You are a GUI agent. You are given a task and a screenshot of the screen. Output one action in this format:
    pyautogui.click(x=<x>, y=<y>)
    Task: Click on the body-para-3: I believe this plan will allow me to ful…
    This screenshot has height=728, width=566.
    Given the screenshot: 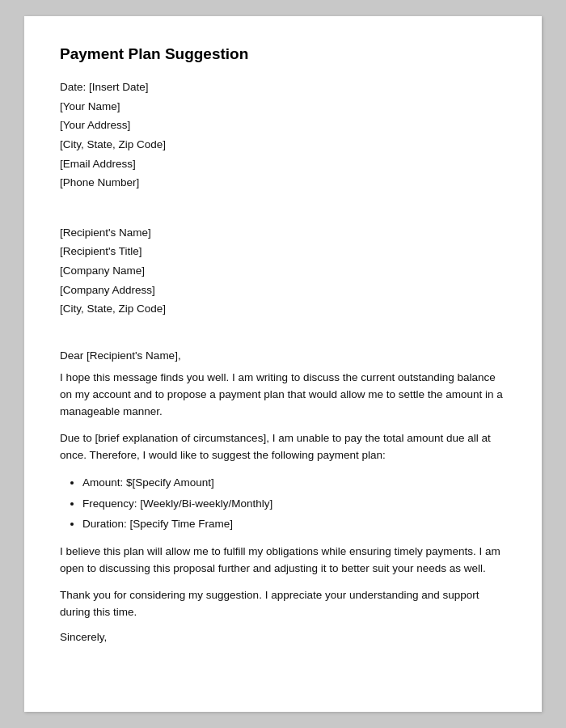 What is the action you would take?
    pyautogui.click(x=283, y=561)
    